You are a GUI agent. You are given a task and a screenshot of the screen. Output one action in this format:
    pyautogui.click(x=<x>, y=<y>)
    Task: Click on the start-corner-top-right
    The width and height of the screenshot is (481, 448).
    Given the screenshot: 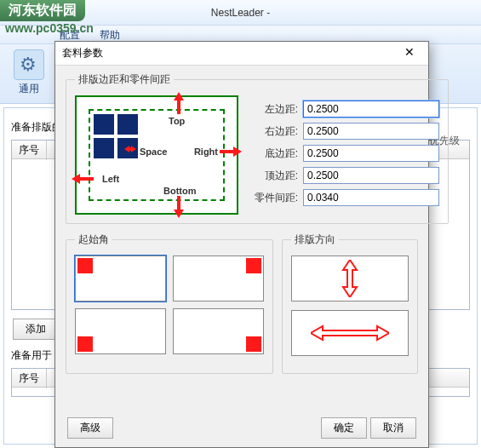 What is the action you would take?
    pyautogui.click(x=218, y=279)
    